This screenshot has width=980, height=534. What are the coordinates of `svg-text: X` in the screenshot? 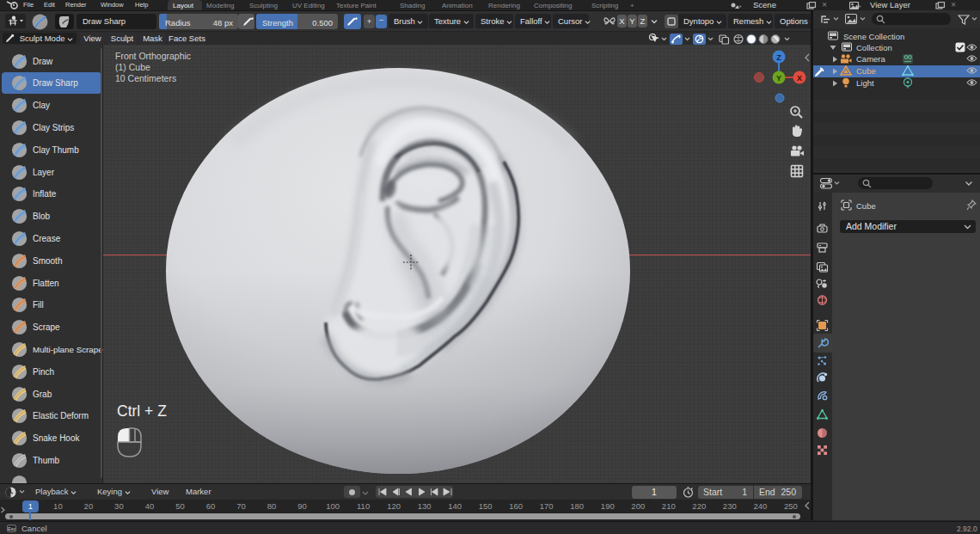 It's located at (799, 78).